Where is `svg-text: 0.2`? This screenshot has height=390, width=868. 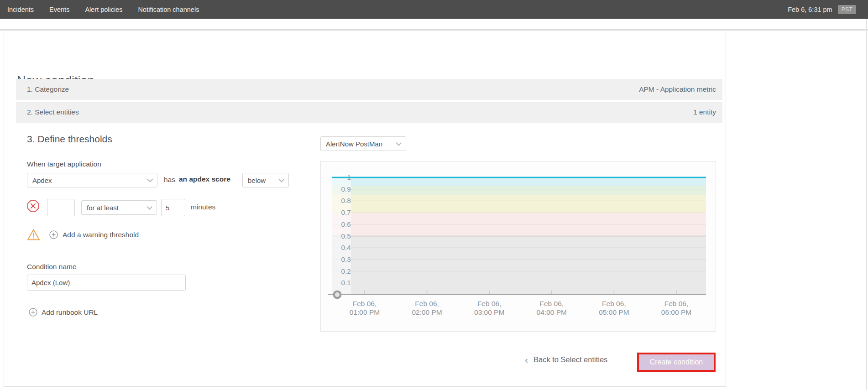 svg-text: 0.2 is located at coordinates (346, 271).